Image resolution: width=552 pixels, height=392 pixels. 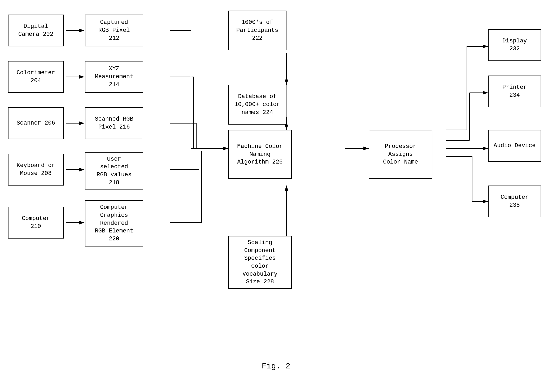 What do you see at coordinates (114, 30) in the screenshot?
I see `captured-rgb-box: Captured RGB Pixel 212` at bounding box center [114, 30].